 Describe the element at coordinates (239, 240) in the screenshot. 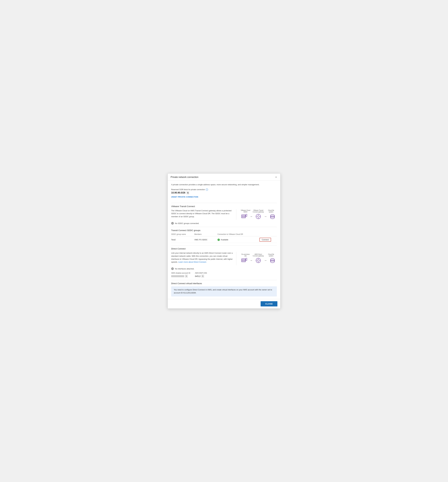

I see `row-connection: ✓ Available` at that location.